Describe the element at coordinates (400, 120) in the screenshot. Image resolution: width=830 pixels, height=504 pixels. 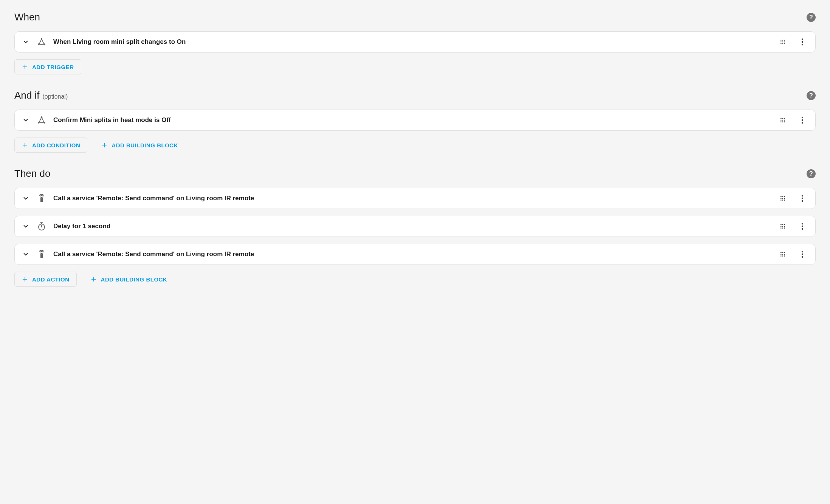
I see `condition-row-left: Confirm Mini splits in heat mode is Off` at that location.